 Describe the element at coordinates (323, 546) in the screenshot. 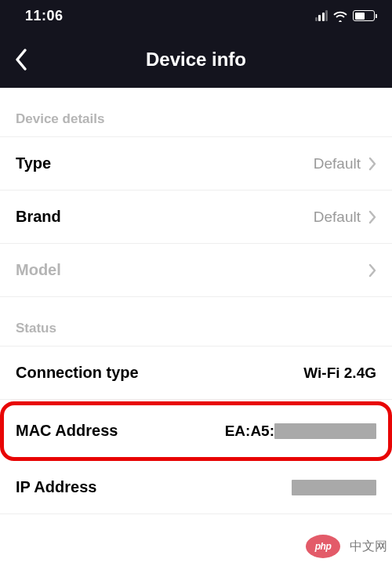

I see `watermark-logo: php` at that location.